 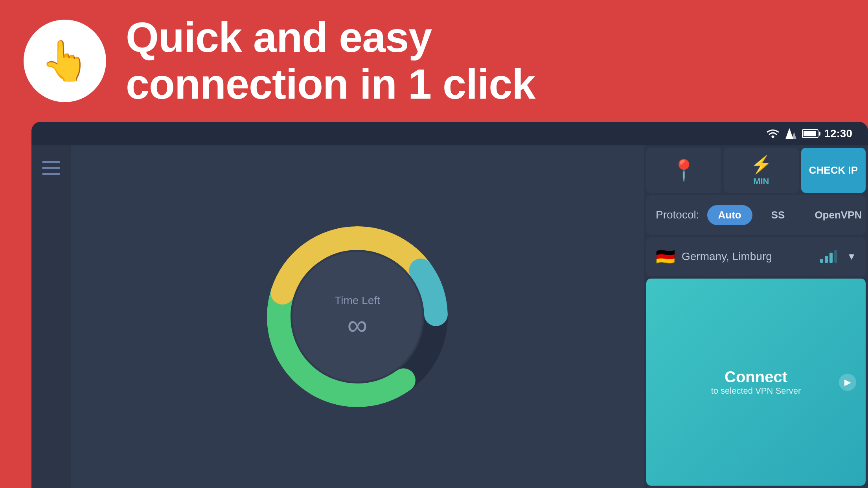 I want to click on sidebar, so click(x=51, y=317).